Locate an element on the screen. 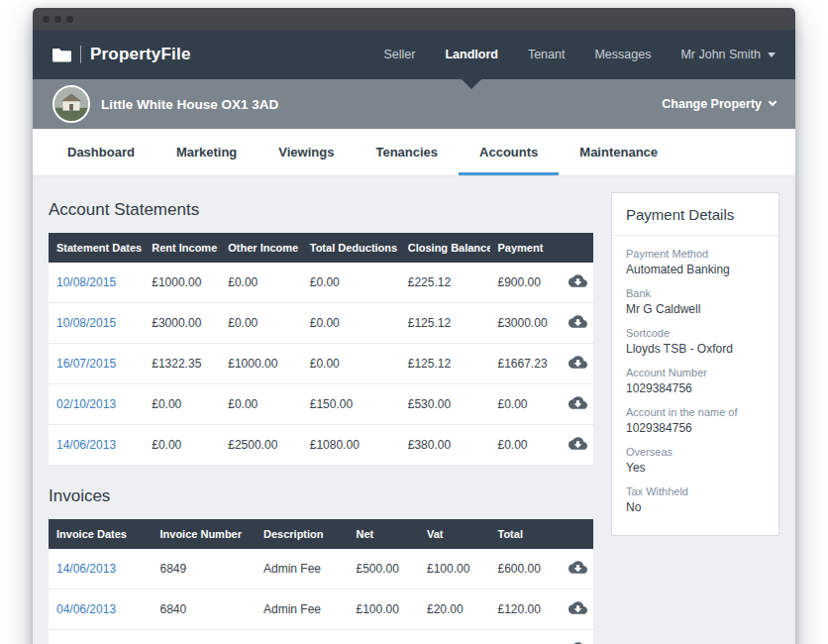 Image resolution: width=828 pixels, height=644 pixels. table-cell: £1080.00 is located at coordinates (351, 446).